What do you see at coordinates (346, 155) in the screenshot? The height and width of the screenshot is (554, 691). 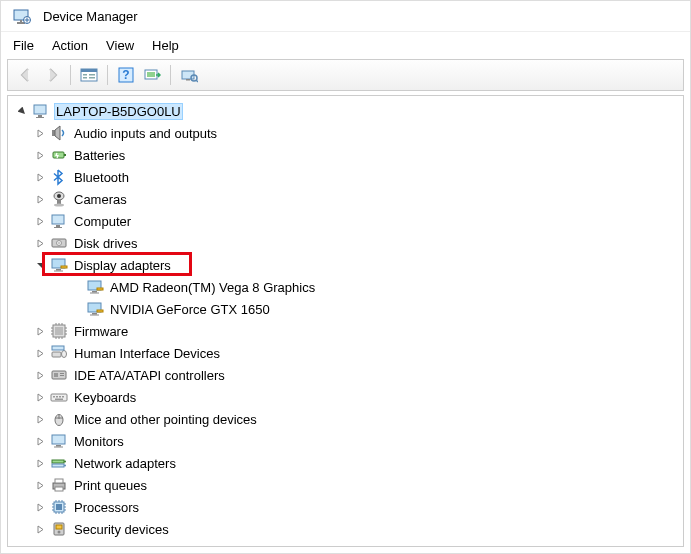 I see `tree-node-batteries: Batteries` at bounding box center [346, 155].